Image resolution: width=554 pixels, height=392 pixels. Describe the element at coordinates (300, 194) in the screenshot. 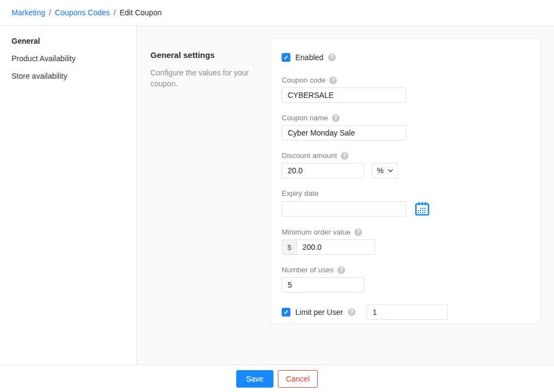

I see `expiry-date-label: Expiry date` at that location.